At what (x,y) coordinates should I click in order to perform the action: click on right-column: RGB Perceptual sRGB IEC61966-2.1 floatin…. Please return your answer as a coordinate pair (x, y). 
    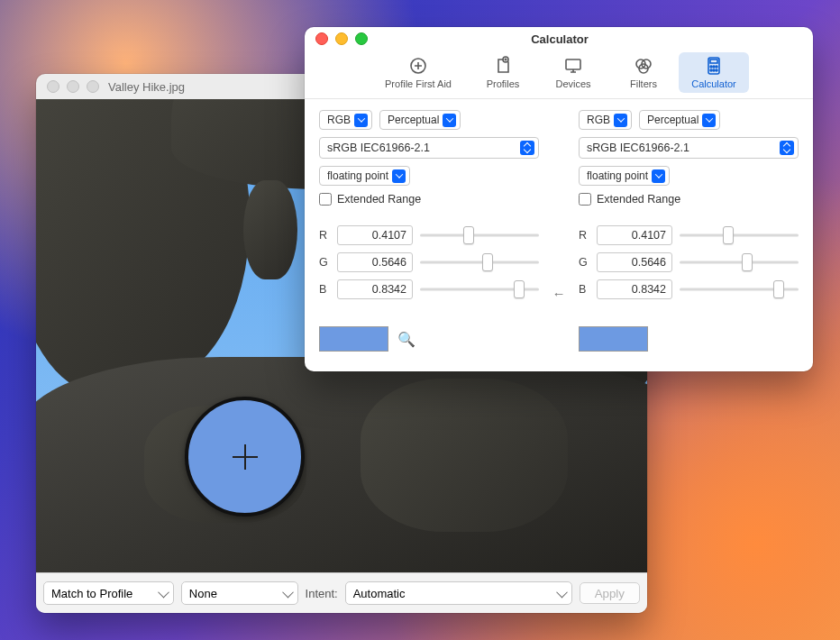
    Looking at the image, I should click on (689, 231).